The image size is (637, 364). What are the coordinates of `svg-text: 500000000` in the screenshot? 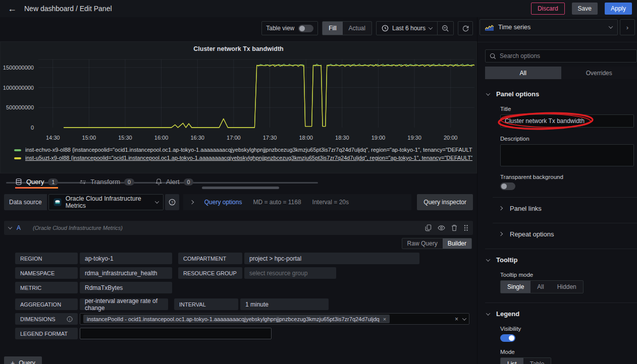 It's located at (20, 107).